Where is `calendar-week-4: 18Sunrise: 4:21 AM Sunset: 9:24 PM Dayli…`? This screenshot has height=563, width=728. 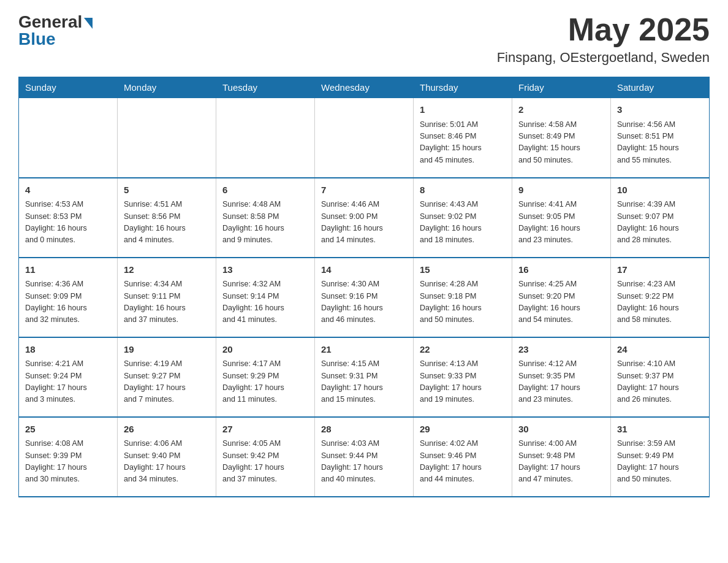 calendar-week-4: 18Sunrise: 4:21 AM Sunset: 9:24 PM Dayli… is located at coordinates (364, 377).